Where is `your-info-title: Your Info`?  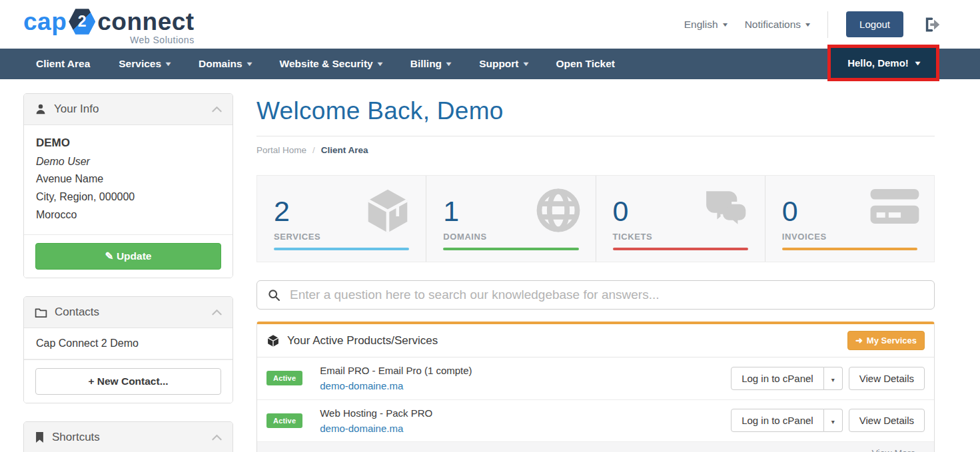
your-info-title: Your Info is located at coordinates (76, 109).